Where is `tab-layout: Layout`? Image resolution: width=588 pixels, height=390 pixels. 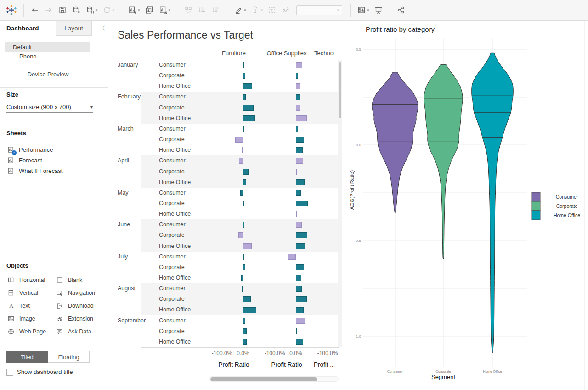
tab-layout: Layout is located at coordinates (74, 29).